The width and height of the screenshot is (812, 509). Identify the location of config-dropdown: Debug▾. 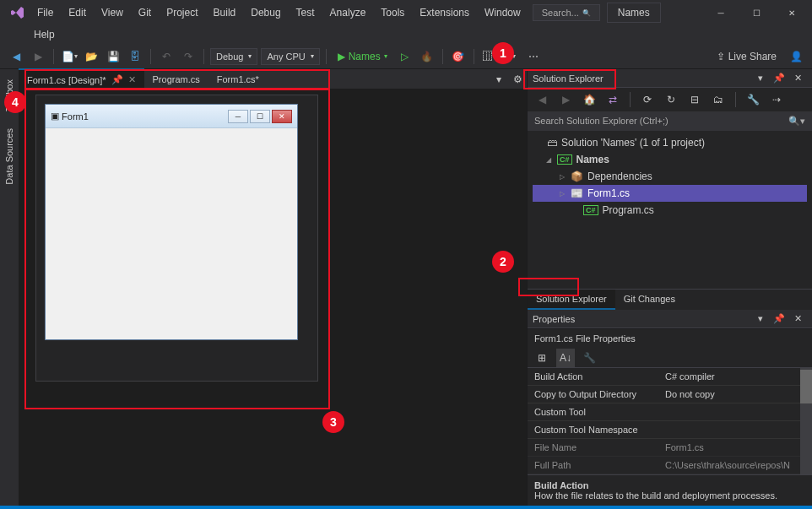
(234, 57).